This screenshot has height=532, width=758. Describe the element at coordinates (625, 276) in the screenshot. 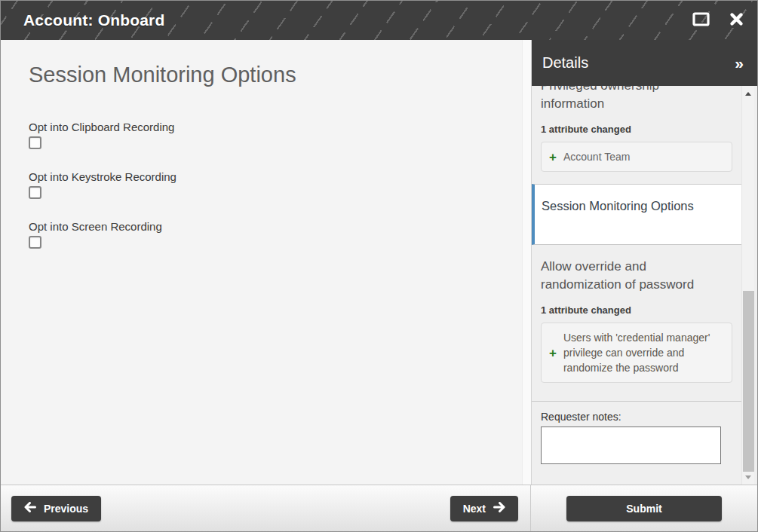

I see `section-heading: Allow override and randomization of pass…` at that location.